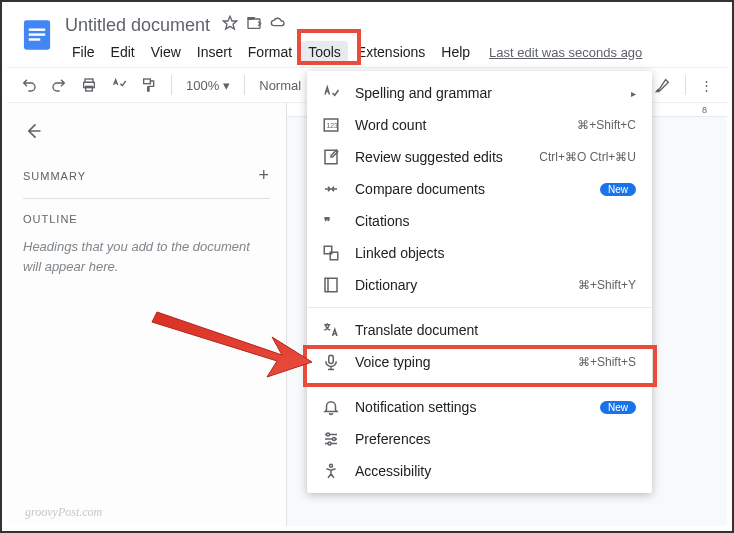 This screenshot has width=734, height=533. I want to click on last-edit-link: Last edit was seconds ago, so click(566, 52).